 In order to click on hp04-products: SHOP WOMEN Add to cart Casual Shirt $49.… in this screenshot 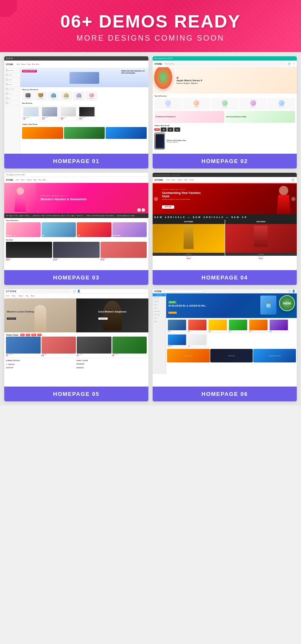, I will do `click(225, 240)`.